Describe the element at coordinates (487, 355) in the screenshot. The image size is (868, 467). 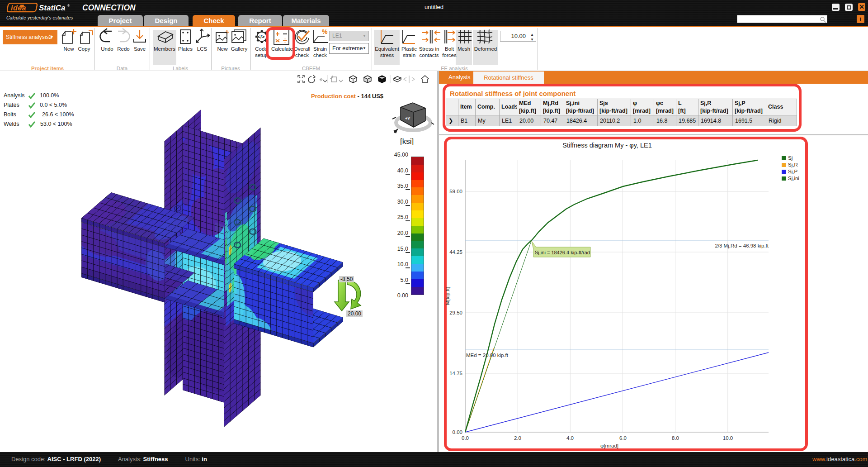
I see `svg-text: MEd = 20.00 kip.ft` at that location.